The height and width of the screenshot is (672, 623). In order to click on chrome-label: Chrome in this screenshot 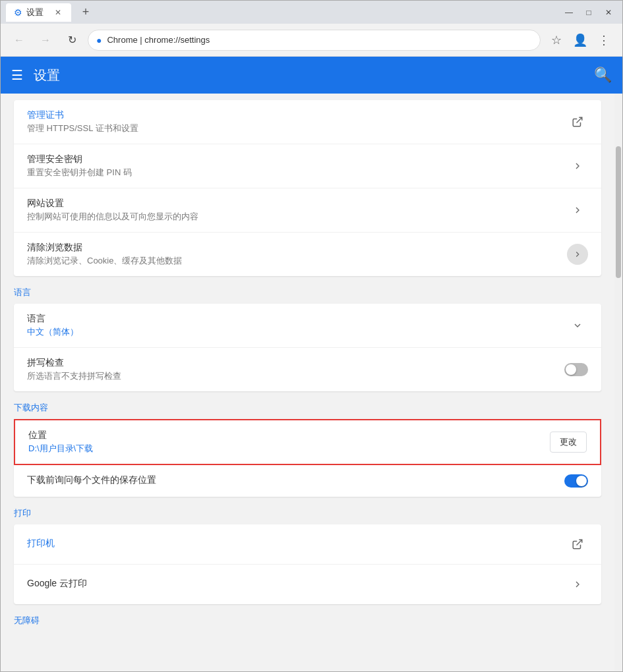, I will do `click(122, 40)`.